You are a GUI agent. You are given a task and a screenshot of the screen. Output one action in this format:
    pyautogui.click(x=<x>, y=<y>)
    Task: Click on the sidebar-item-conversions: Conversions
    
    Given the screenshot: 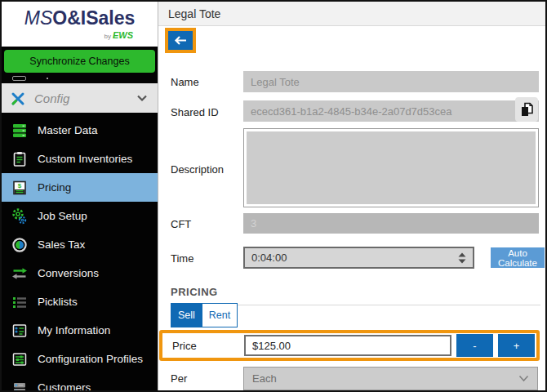 What is the action you would take?
    pyautogui.click(x=80, y=273)
    